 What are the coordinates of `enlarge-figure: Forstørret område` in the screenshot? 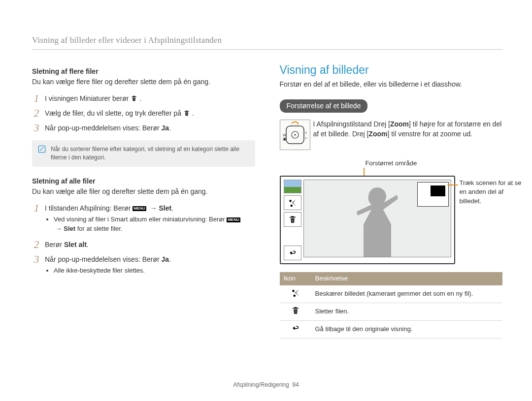 It's located at (391, 212).